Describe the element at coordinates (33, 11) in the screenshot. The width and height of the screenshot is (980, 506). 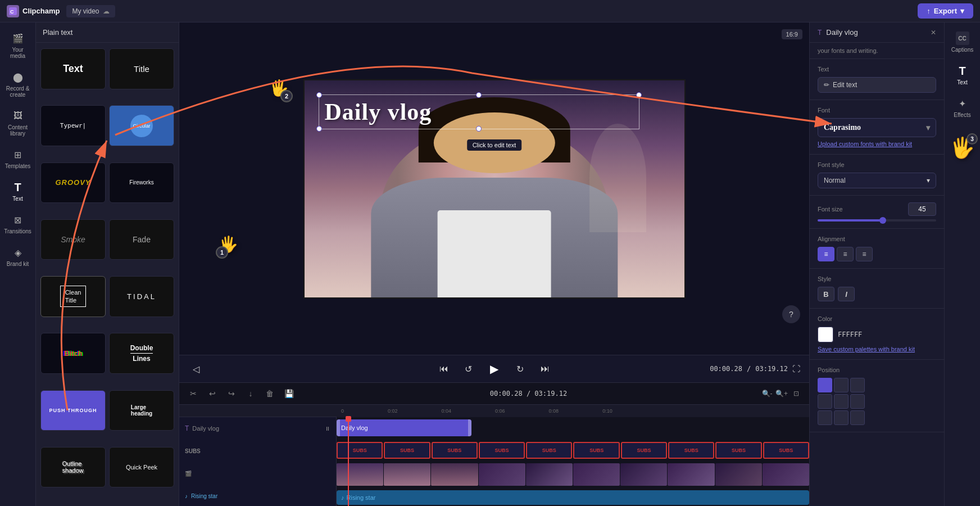
I see `app-logo: C Clipchamp` at that location.